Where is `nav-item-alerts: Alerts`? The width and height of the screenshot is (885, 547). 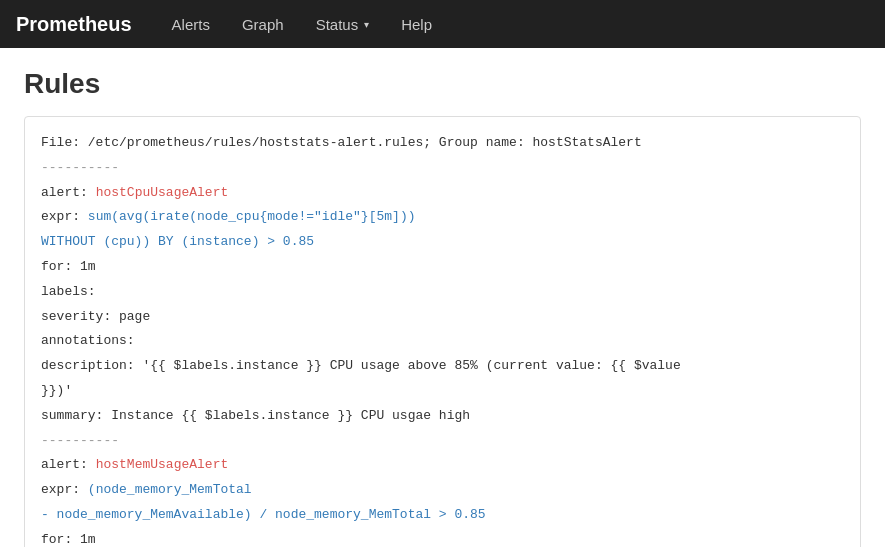 nav-item-alerts: Alerts is located at coordinates (191, 24).